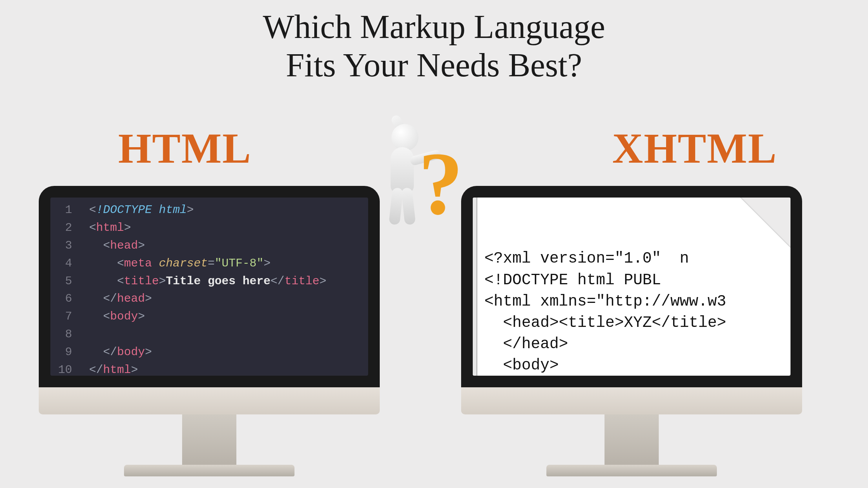  What do you see at coordinates (434, 65) in the screenshot?
I see `title-line-2: Fits Your Needs Best?` at bounding box center [434, 65].